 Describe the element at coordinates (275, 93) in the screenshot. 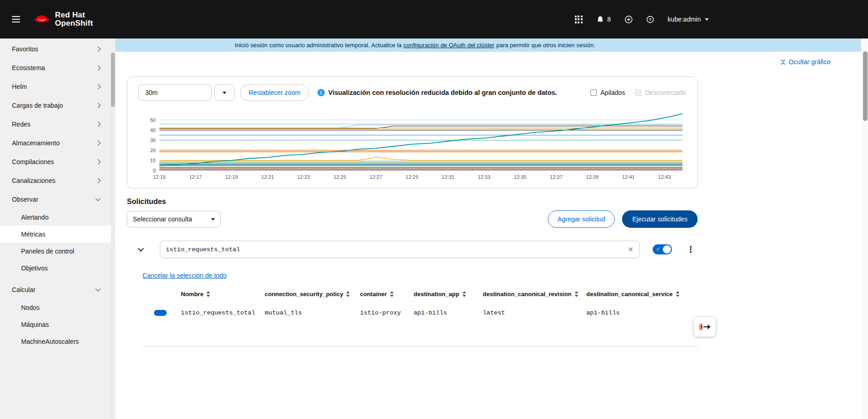

I see `reset-zoom-button: Restablecer zoom` at that location.